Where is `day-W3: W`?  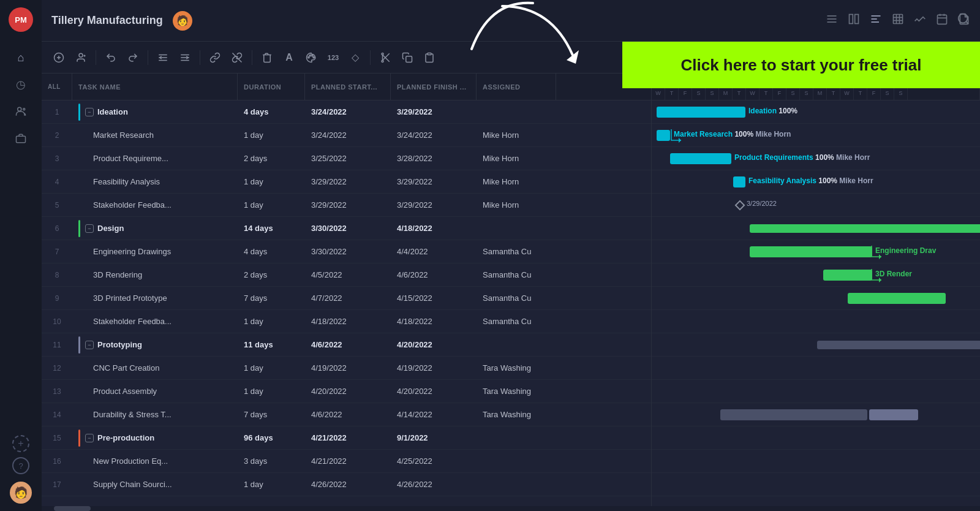
day-W3: W is located at coordinates (847, 94).